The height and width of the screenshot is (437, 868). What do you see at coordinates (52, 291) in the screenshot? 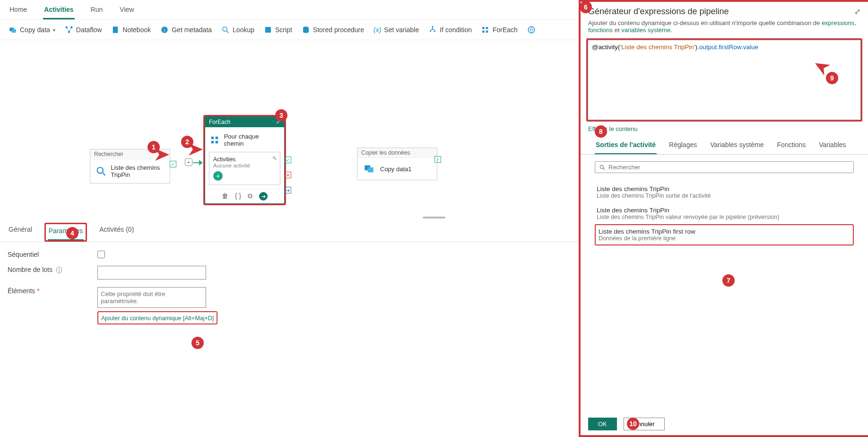
I see `label-items: Éléments *` at bounding box center [52, 291].